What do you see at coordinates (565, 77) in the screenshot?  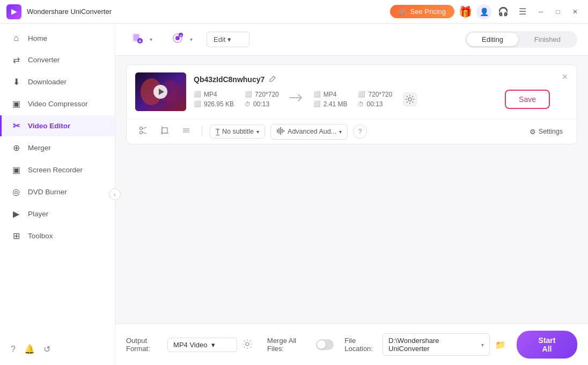 I see `close-card-button: ✕` at bounding box center [565, 77].